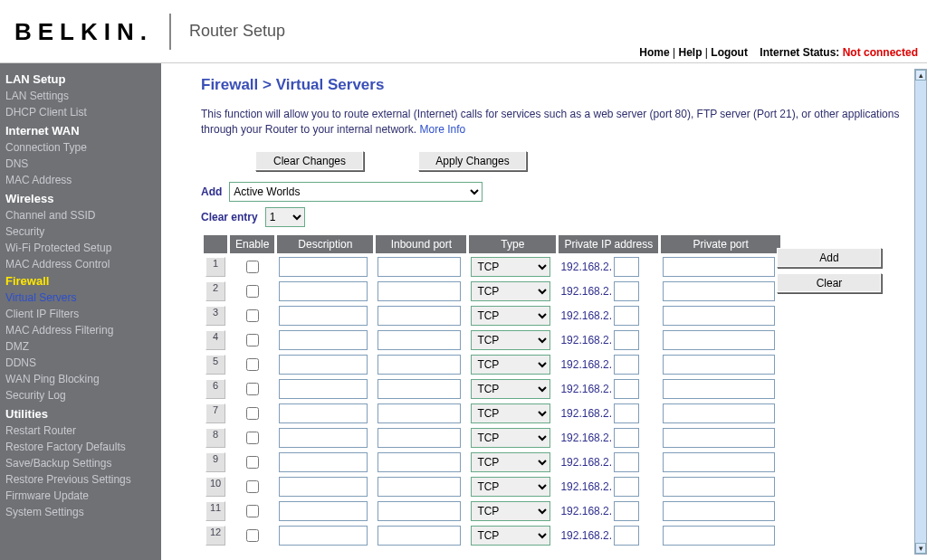 The image size is (927, 560). Describe the element at coordinates (310, 161) in the screenshot. I see `clear-changes-button: Clear Changes` at that location.